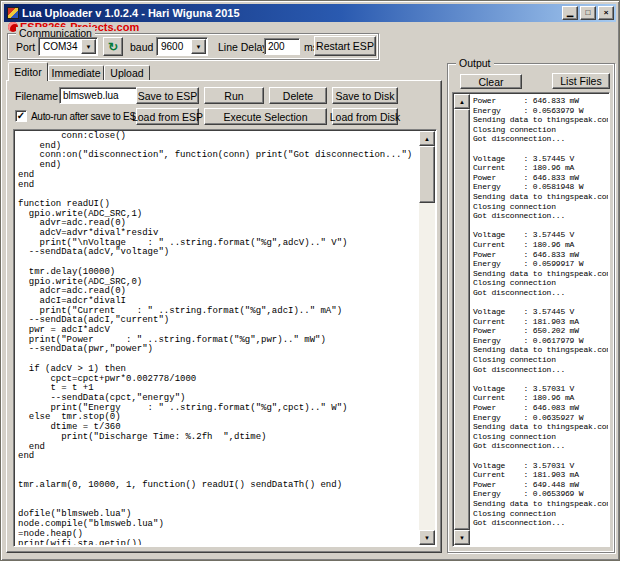 This screenshot has height=561, width=620. What do you see at coordinates (26, 47) in the screenshot?
I see `port-label: Port` at bounding box center [26, 47].